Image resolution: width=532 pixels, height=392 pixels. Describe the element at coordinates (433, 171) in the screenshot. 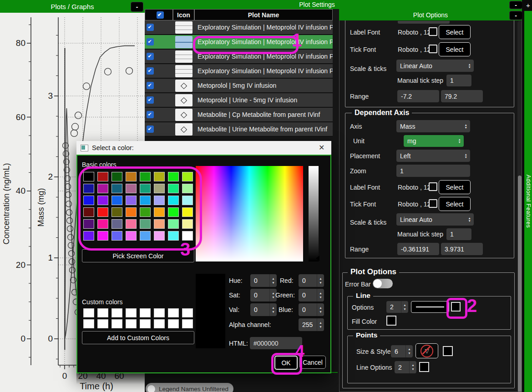

I see `dep-zoom-input: 1` at that location.